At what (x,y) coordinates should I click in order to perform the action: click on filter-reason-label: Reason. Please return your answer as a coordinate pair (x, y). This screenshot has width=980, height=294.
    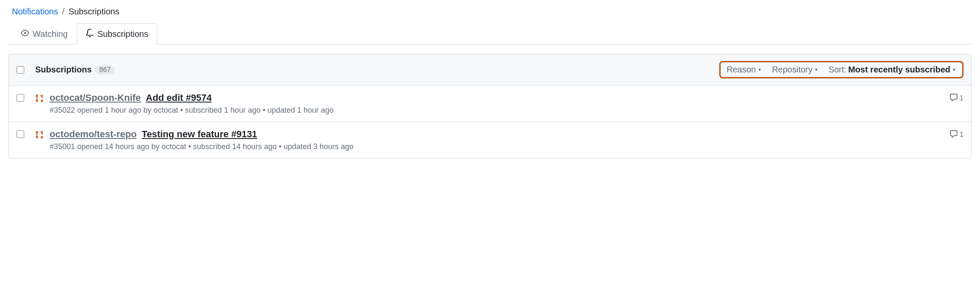
    Looking at the image, I should click on (741, 69).